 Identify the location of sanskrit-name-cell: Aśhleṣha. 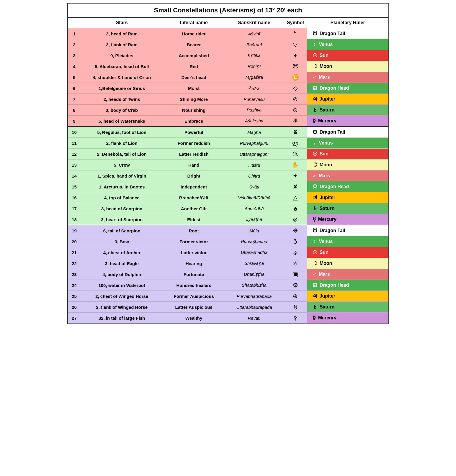
(254, 121).